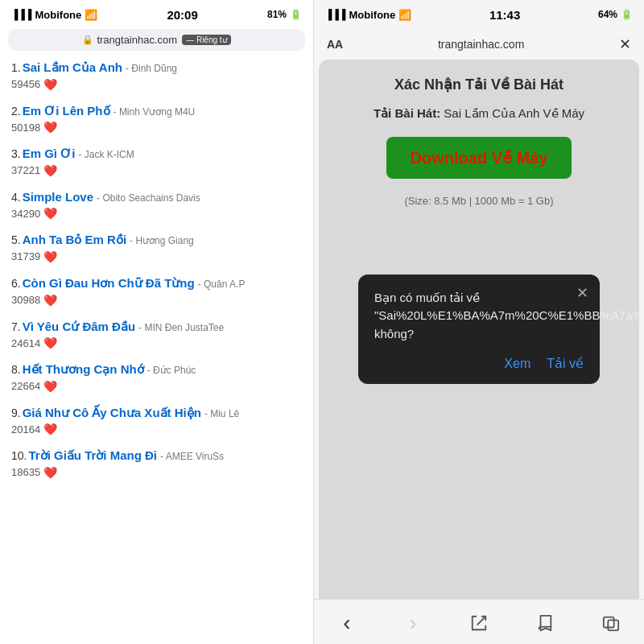 The image size is (644, 644). What do you see at coordinates (109, 283) in the screenshot?
I see `song-title: Còn Gì Đau Hơn Chữ Đã Từng` at bounding box center [109, 283].